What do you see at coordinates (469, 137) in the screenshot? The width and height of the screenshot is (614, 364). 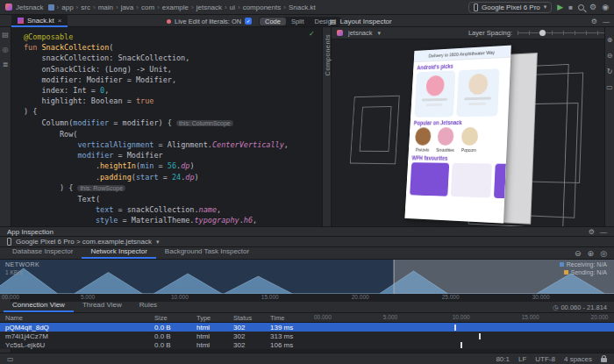 I see `snack-image` at bounding box center [469, 137].